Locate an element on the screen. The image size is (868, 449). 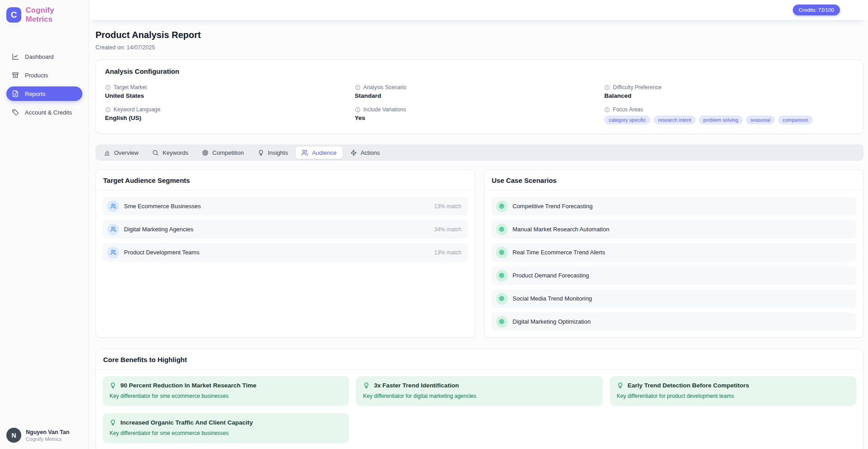
document-icon is located at coordinates (15, 94).